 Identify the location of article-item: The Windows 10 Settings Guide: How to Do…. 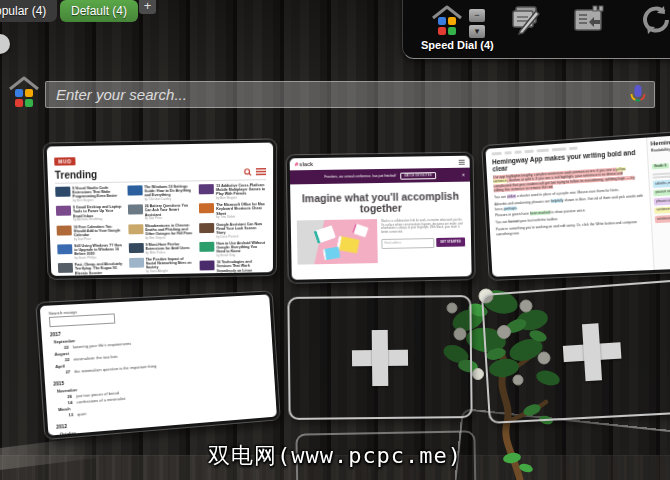
(160, 193).